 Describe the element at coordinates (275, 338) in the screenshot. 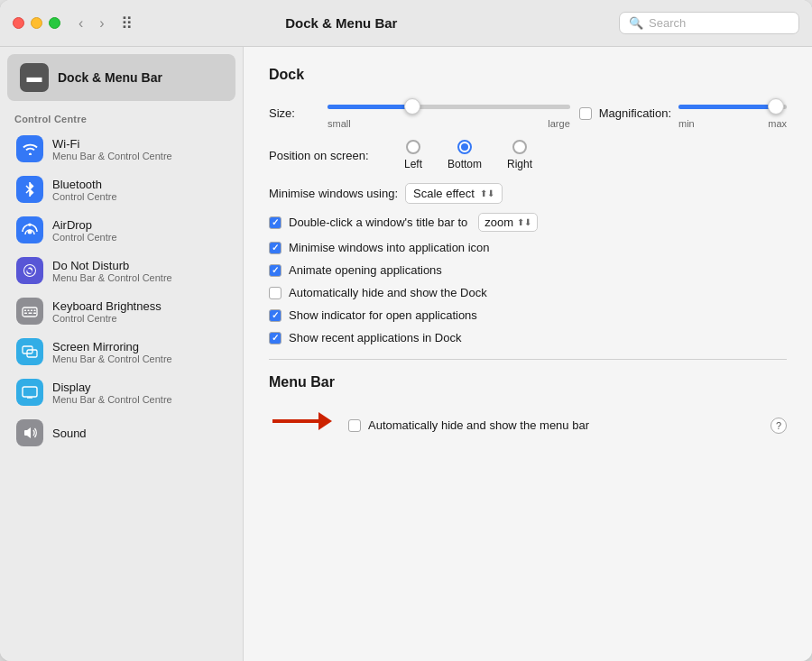

I see `show-recent-checkbox: ✓` at that location.